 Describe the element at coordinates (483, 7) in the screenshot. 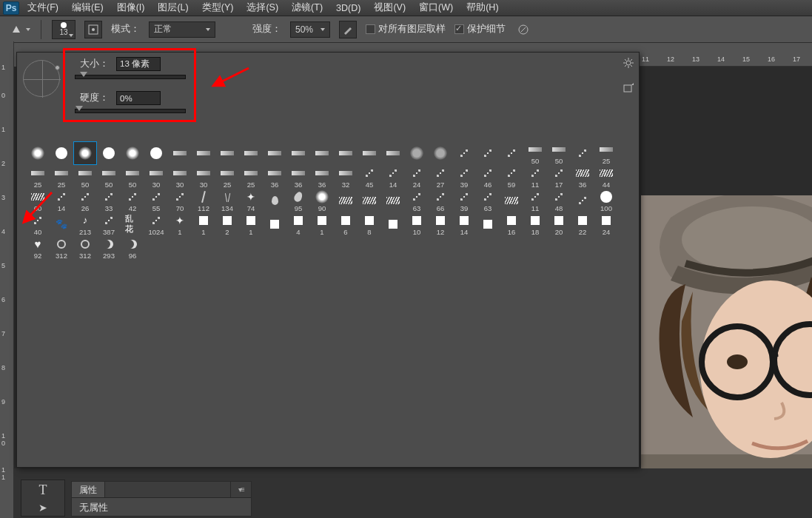

I see `menu-help: 帮助(H)` at that location.